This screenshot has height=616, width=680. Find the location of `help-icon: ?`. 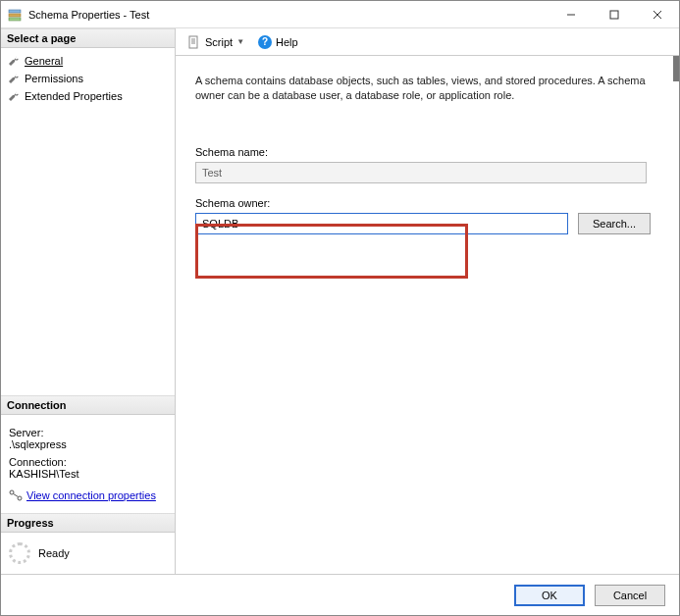

help-icon: ? is located at coordinates (265, 42).